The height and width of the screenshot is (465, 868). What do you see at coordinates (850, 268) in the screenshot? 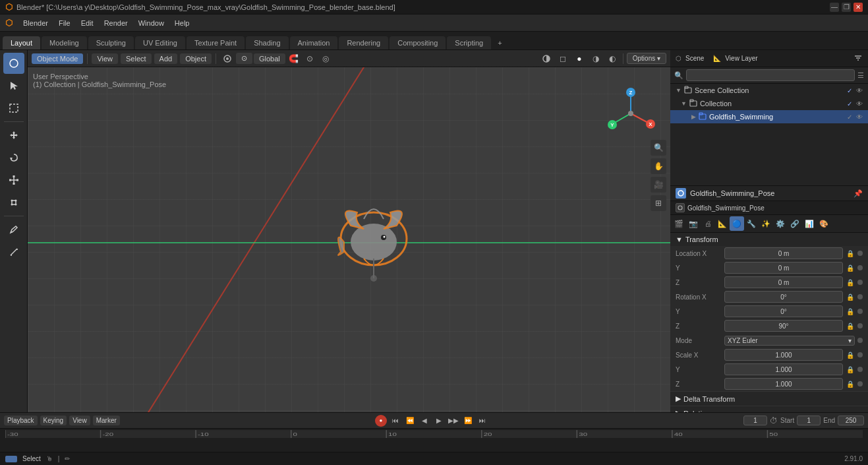
I see `location-y-lock: 🔒` at bounding box center [850, 268].